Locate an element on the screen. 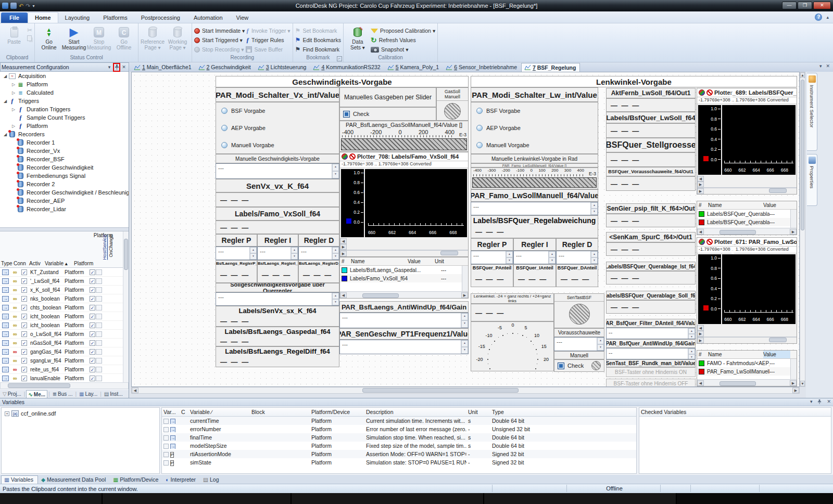 This screenshot has width=833, height=504. table-row: →∞✓reite_us_f64Platform✓ is located at coordinates (65, 369).